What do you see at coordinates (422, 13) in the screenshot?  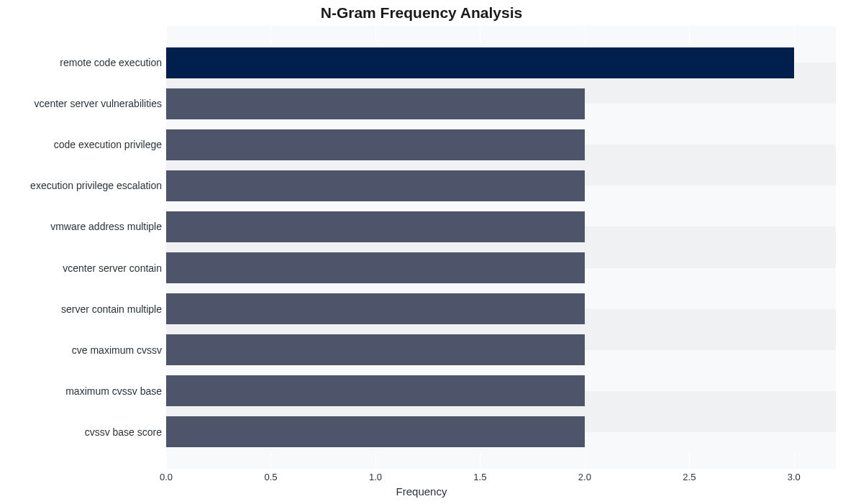 I see `chart-title: N-Gram Frequency Analysis` at bounding box center [422, 13].